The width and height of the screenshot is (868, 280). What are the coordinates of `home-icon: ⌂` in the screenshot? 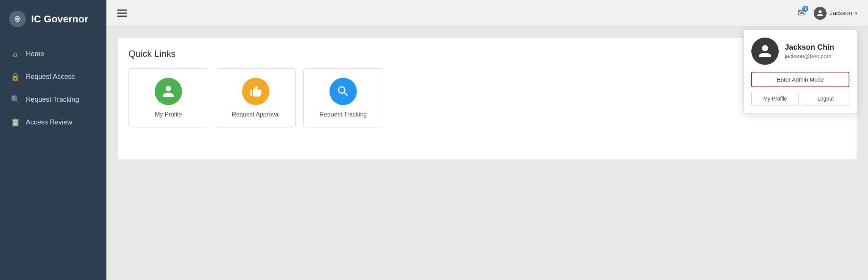 It's located at (15, 54).